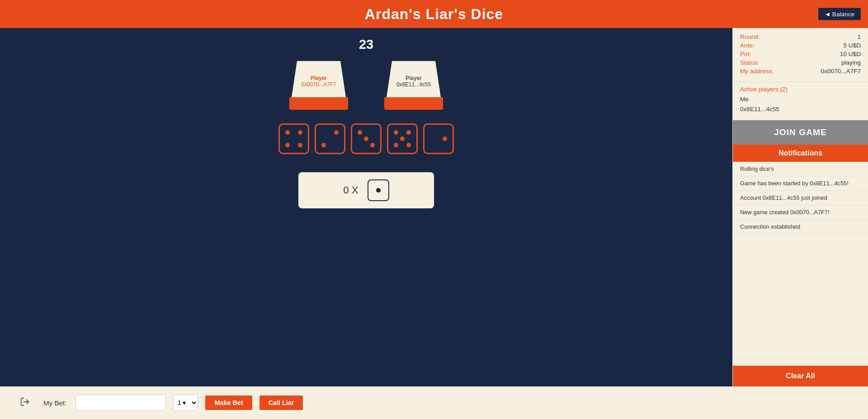  I want to click on ante-label: Ante:, so click(747, 45).